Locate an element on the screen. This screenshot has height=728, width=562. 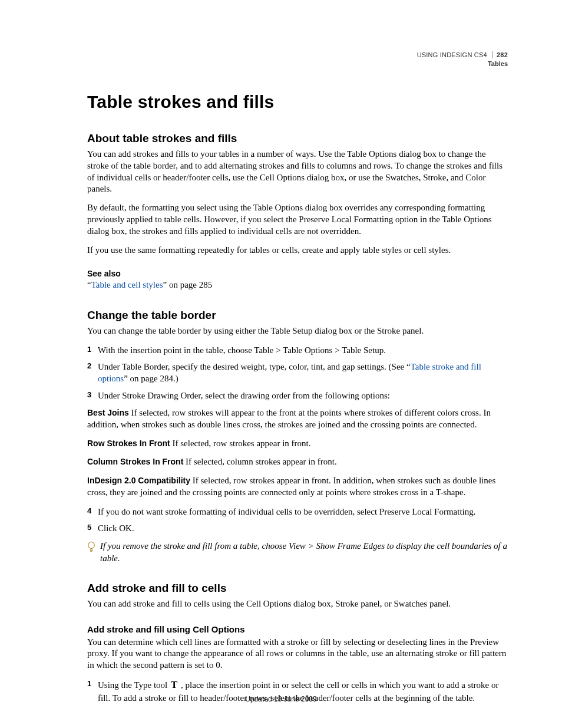
page-number: 282 is located at coordinates (500, 55).